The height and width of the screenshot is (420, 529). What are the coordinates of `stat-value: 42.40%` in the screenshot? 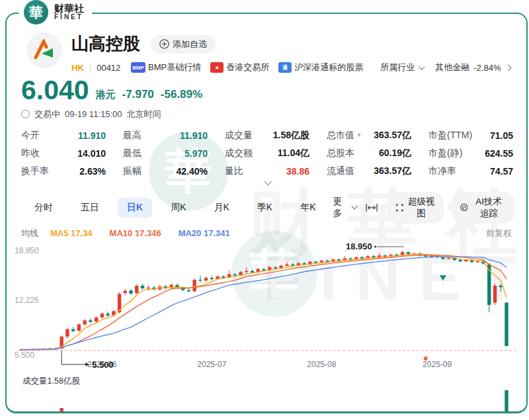 It's located at (192, 171).